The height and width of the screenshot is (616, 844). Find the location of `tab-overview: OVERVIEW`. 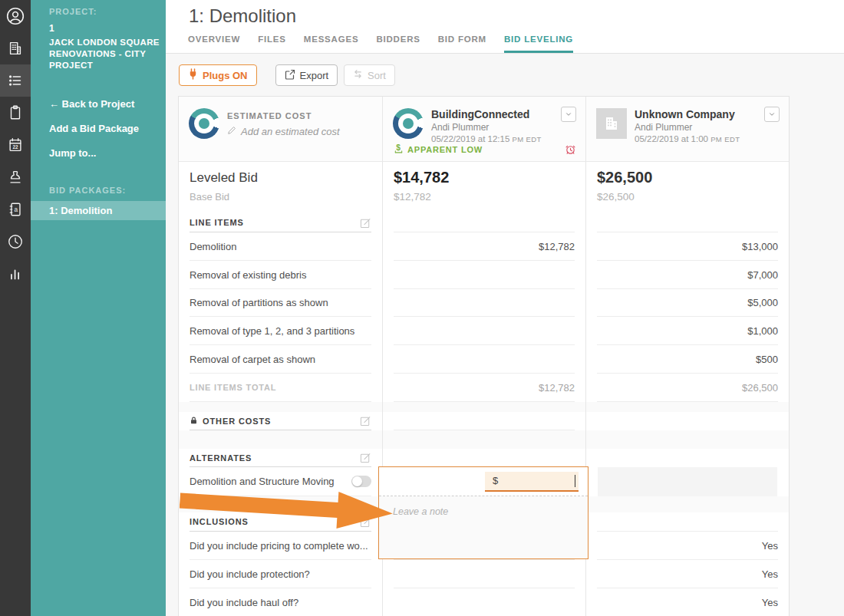

tab-overview: OVERVIEW is located at coordinates (214, 44).